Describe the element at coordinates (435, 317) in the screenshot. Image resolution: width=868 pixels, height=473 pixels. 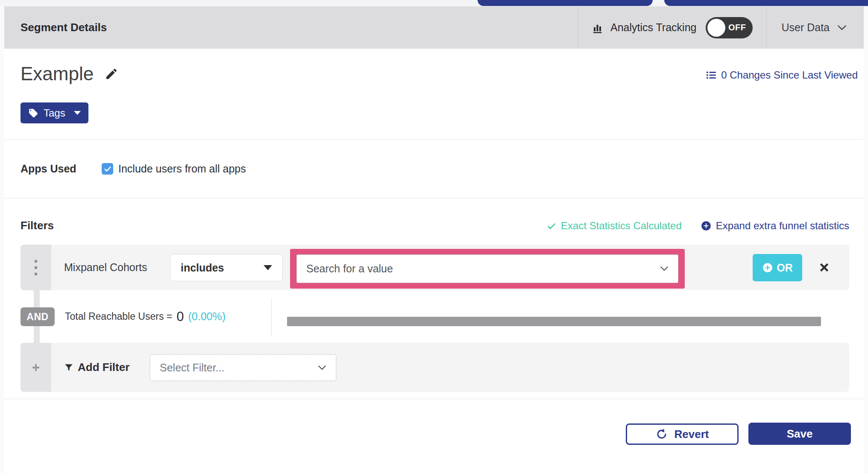
I see `totals-row: AND Total Reachable Users = 0 (0.00%)` at that location.